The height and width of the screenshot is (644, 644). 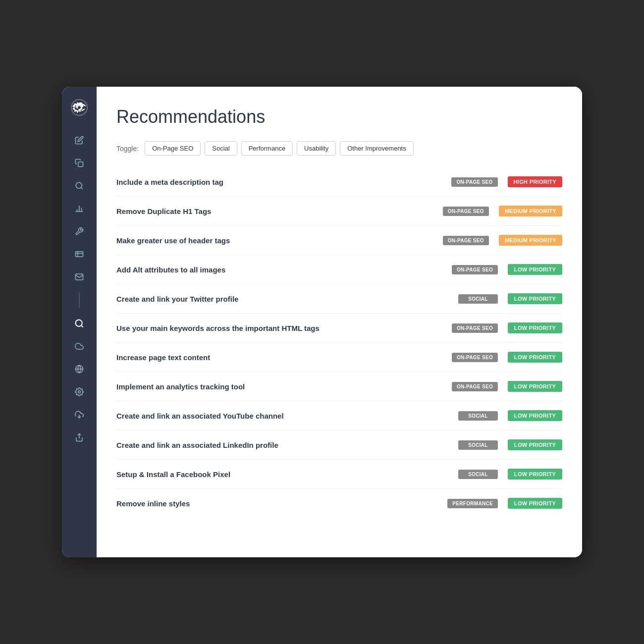 I want to click on toggle-btn-on-page-seo: On-Page SEO, so click(x=172, y=149).